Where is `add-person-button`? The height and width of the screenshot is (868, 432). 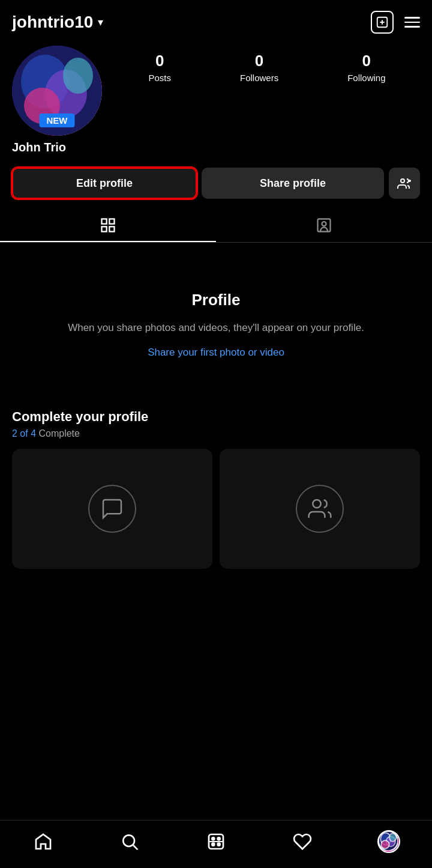
add-person-button is located at coordinates (404, 183).